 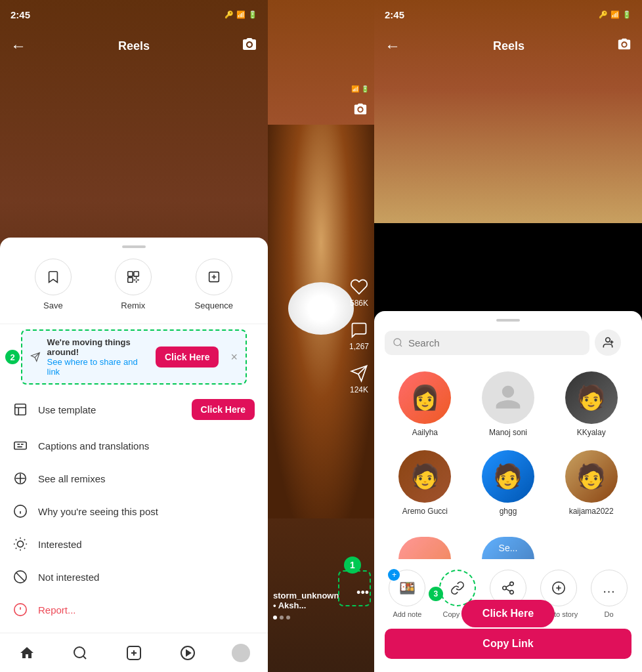 What do you see at coordinates (241, 653) in the screenshot?
I see `profile-avatar` at bounding box center [241, 653].